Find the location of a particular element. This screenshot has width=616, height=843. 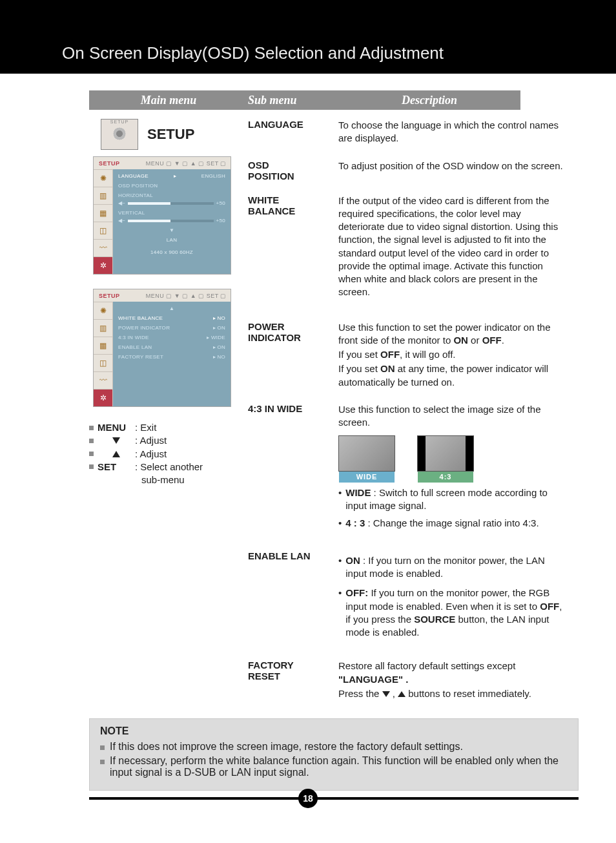

osd1-list: LANGUAGE▸ENGLISH OSD POSITION HORIZONTAL… is located at coordinates (172, 222).